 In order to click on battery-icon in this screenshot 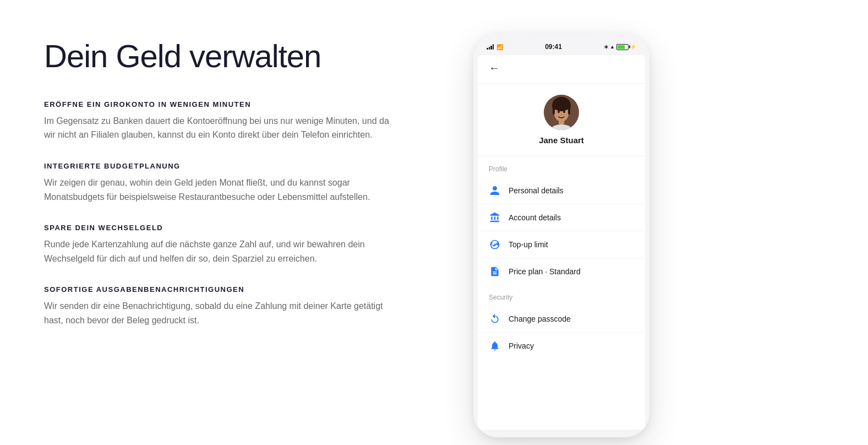, I will do `click(623, 47)`.